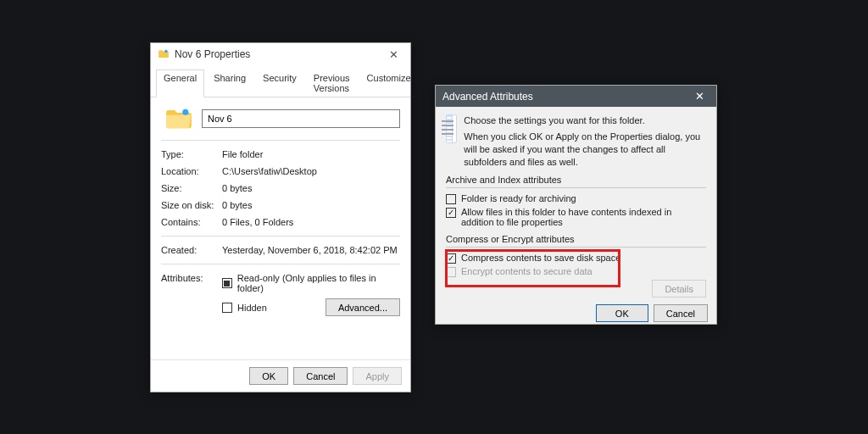  Describe the element at coordinates (192, 222) in the screenshot. I see `label-contains: Contains:` at that location.